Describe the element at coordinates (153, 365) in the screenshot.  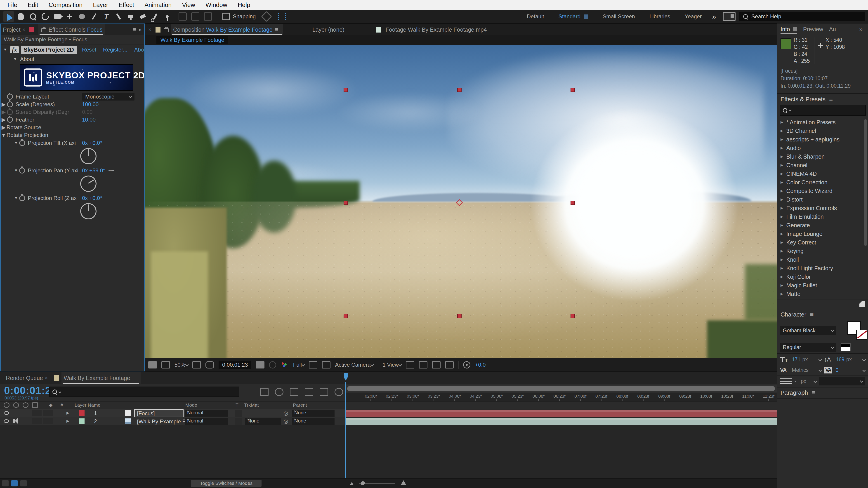
I see `flowchart-icon` at that location.